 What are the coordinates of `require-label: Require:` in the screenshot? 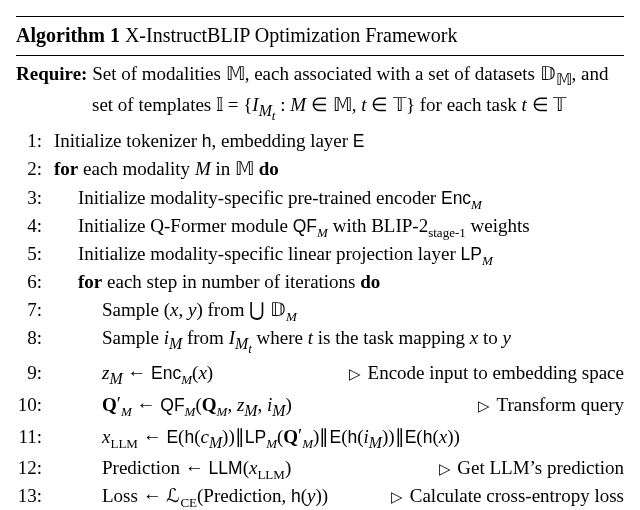 It's located at (52, 74).